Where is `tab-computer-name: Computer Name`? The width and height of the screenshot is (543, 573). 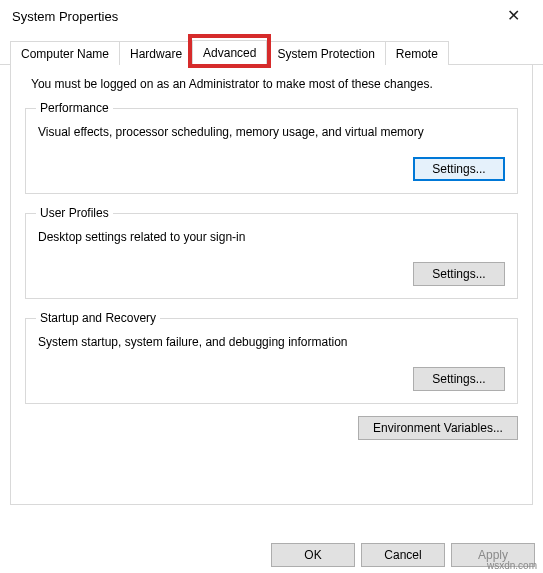 tab-computer-name: Computer Name is located at coordinates (65, 53).